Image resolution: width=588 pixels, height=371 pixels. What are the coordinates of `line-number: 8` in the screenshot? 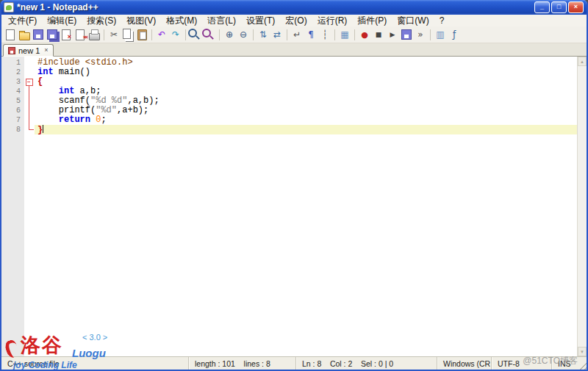 It's located at (21, 129).